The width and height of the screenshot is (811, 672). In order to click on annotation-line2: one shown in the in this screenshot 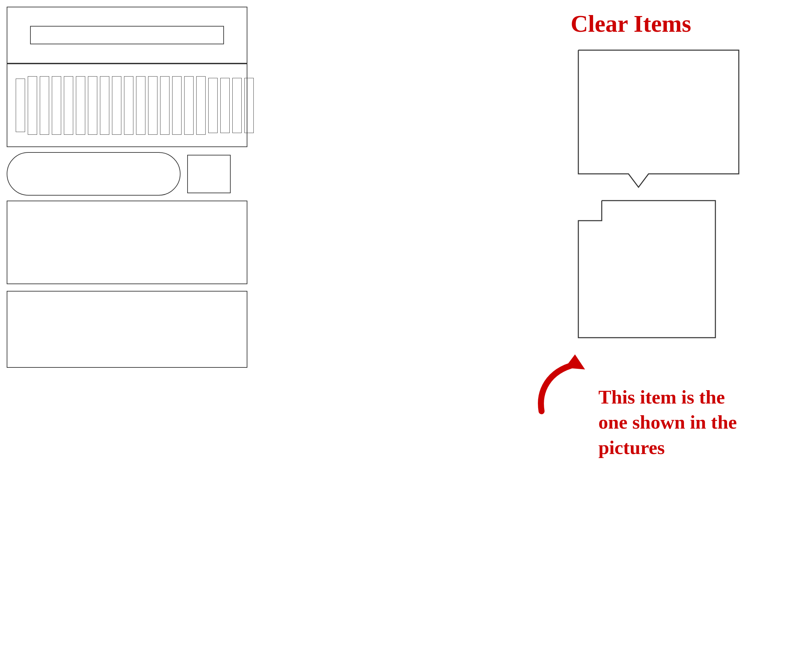, I will do `click(667, 422)`.